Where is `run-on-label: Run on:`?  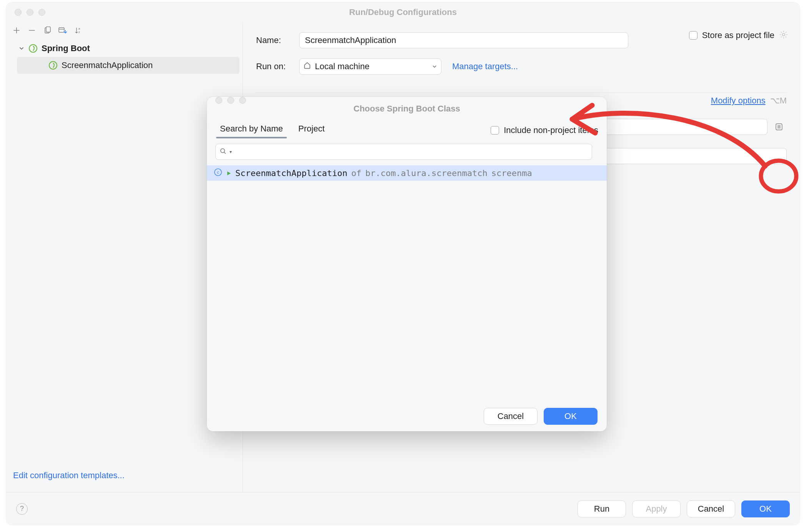 run-on-label: Run on: is located at coordinates (278, 66).